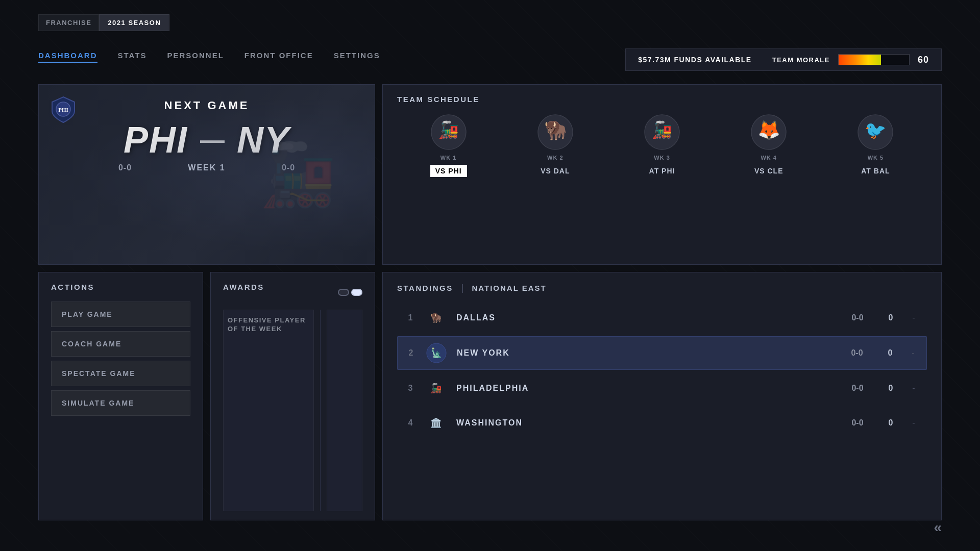 The image size is (980, 551). I want to click on philadelphia-name: PHILADELPHIA, so click(644, 388).